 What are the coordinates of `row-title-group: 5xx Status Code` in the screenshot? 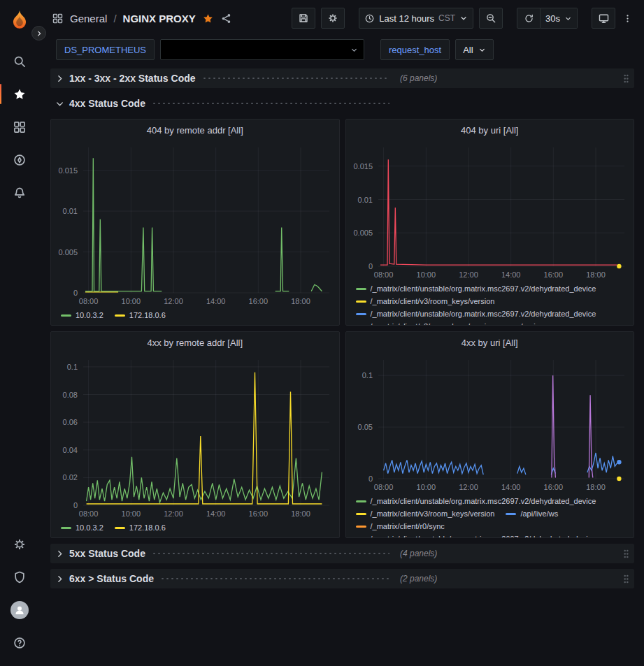 It's located at (229, 553).